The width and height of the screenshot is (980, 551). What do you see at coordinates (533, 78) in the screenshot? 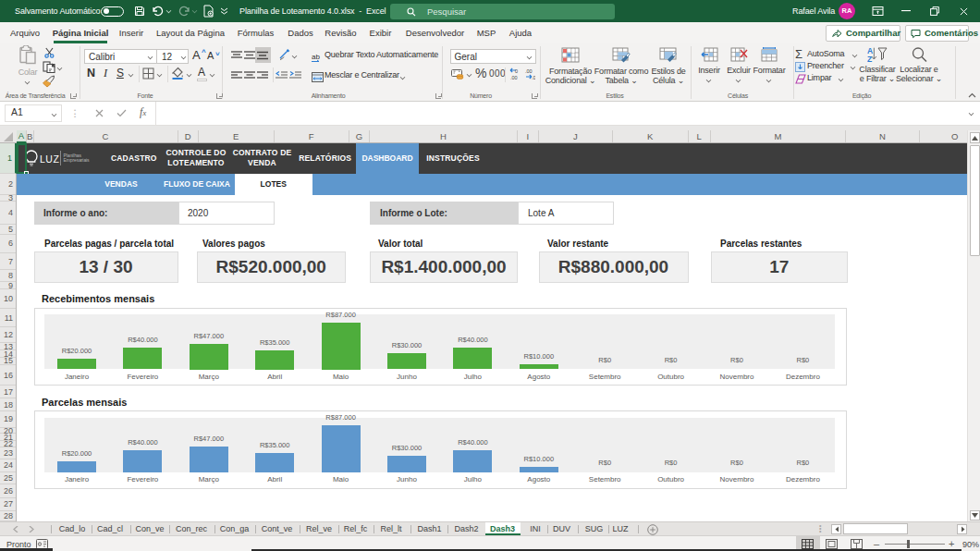
I see `svg-text: .0` at bounding box center [533, 78].